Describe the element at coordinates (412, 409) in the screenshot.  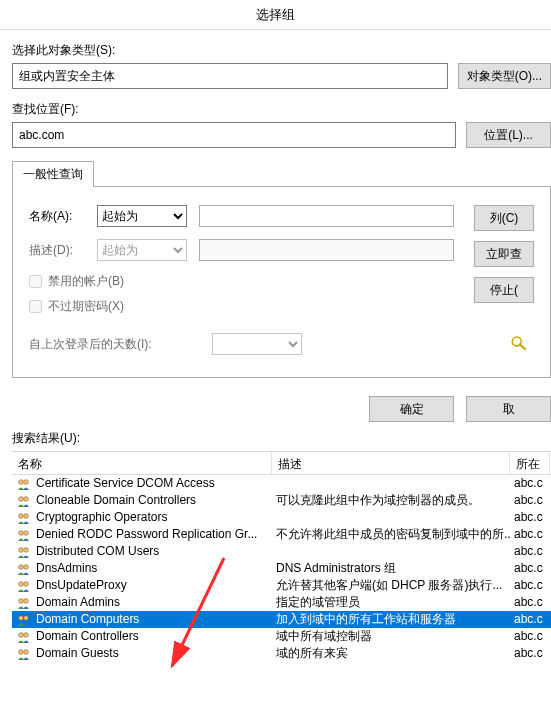
I see `ok-button: 确定` at that location.